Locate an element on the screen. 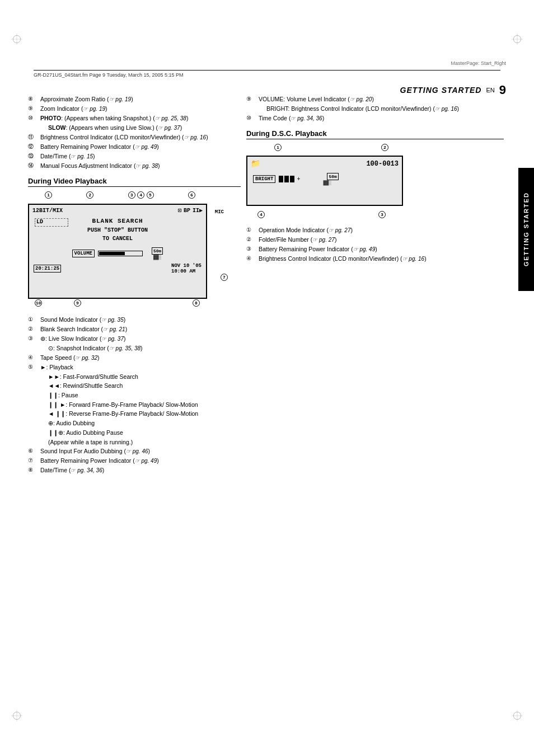  dsc-50m-battery: 50m ▓▓░ is located at coordinates (327, 179).